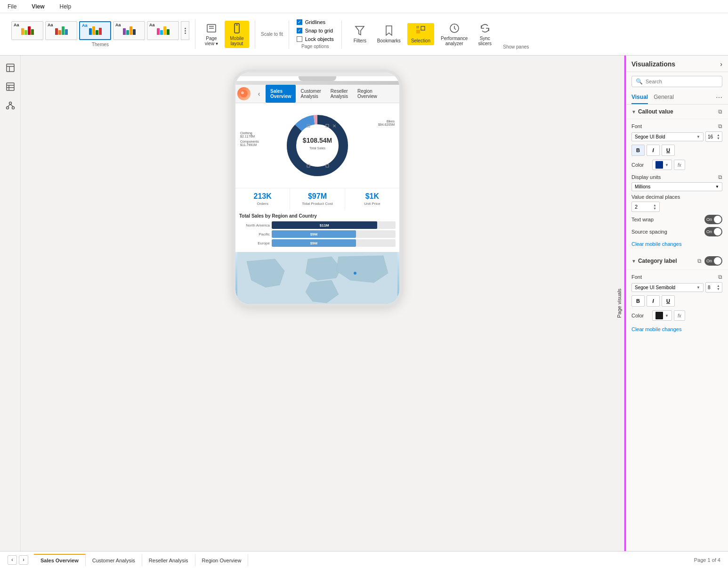 This screenshot has height=568, width=728. What do you see at coordinates (38, 7) in the screenshot?
I see `menu-view: View` at bounding box center [38, 7].